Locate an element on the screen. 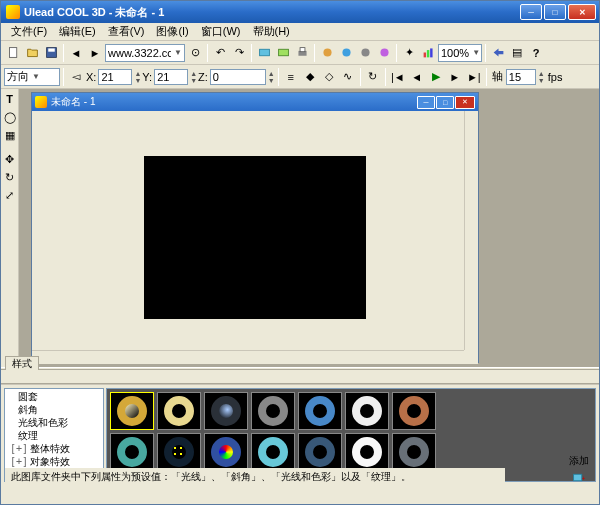 The image size is (600, 505). add-button: + is located at coordinates (578, 477).